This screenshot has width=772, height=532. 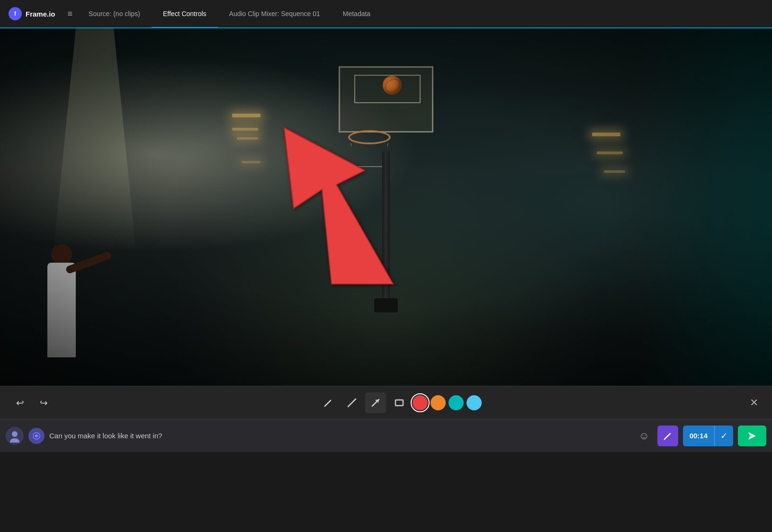 What do you see at coordinates (369, 137) in the screenshot?
I see `hoop-ring` at bounding box center [369, 137].